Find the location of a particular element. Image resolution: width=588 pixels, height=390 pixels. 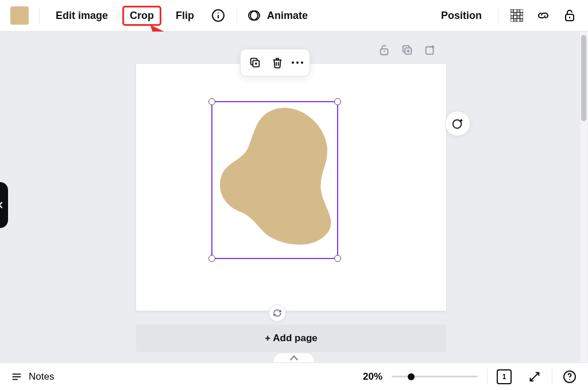

notes-button: Notes is located at coordinates (32, 377).